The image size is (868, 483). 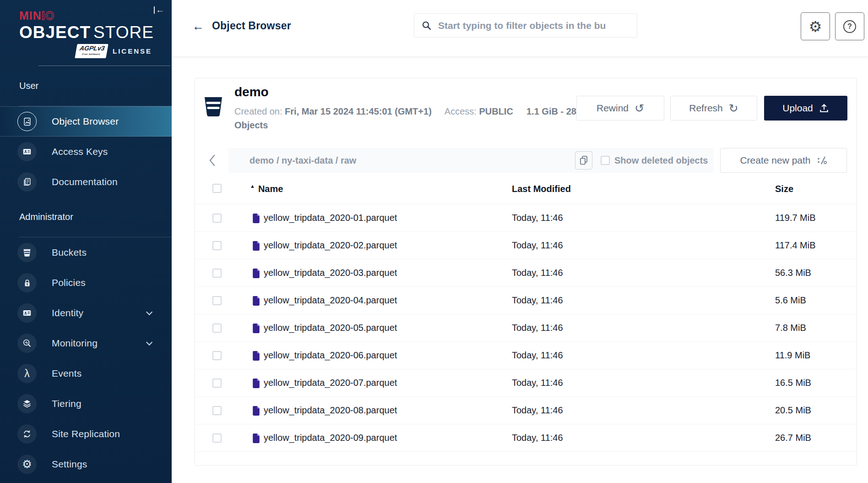 I want to click on object-size: 20.5 MiB, so click(x=793, y=411).